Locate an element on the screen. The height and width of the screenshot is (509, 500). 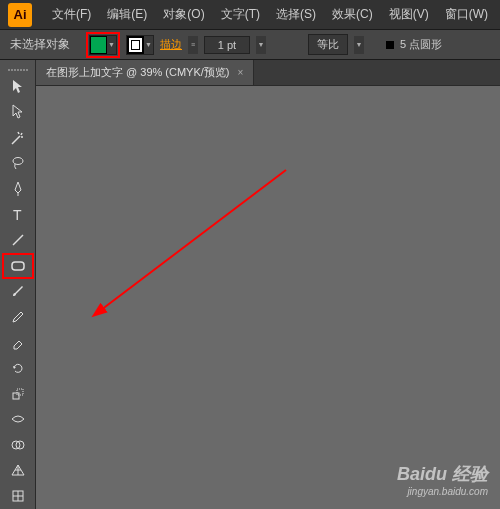
watermark: Baidu 经验 jingyan.baidu.com is located at coordinates (442, 480).